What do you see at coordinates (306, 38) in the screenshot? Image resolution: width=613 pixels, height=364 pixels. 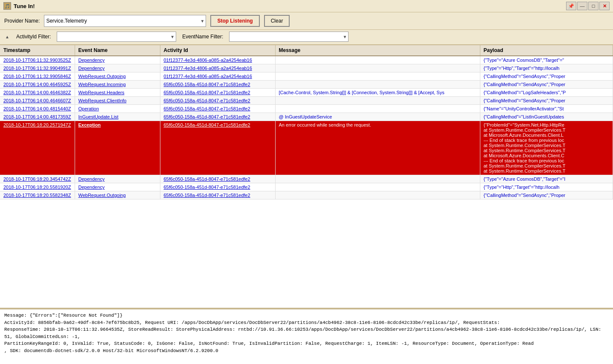 I see `filter-row: ▲ ActivityId Filter: EventName Filter:` at bounding box center [306, 38].